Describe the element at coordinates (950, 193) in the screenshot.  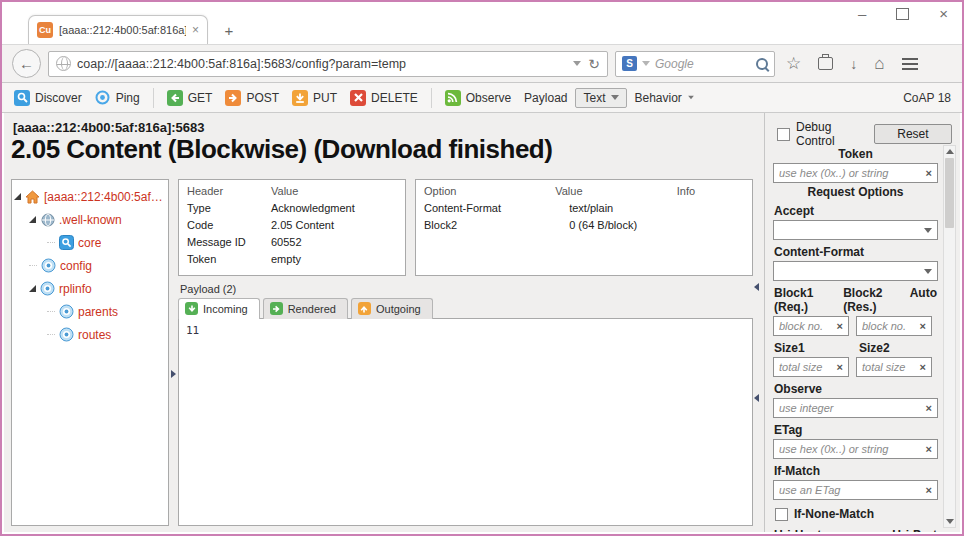
I see `scrollbar-thumb` at that location.